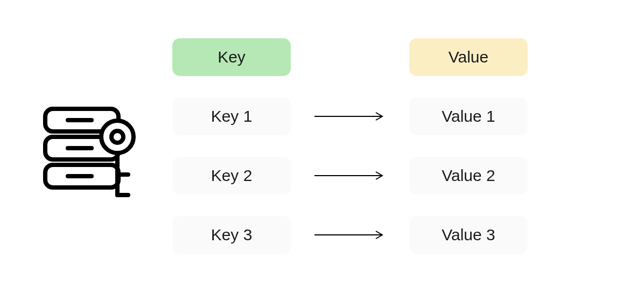 This screenshot has width=644, height=292. I want to click on data-row: Key 2 Value 2, so click(392, 176).